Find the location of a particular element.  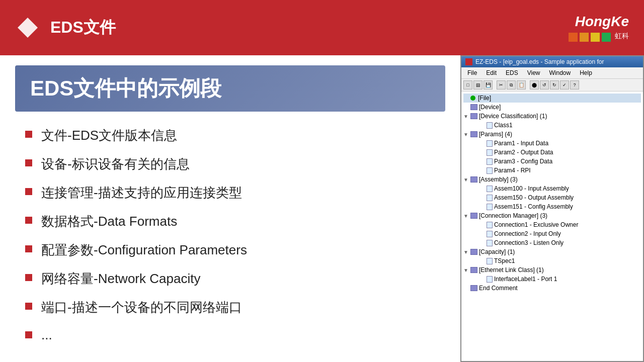

bullet-text-5: 网络容量-Network Capacity is located at coordinates (121, 279).